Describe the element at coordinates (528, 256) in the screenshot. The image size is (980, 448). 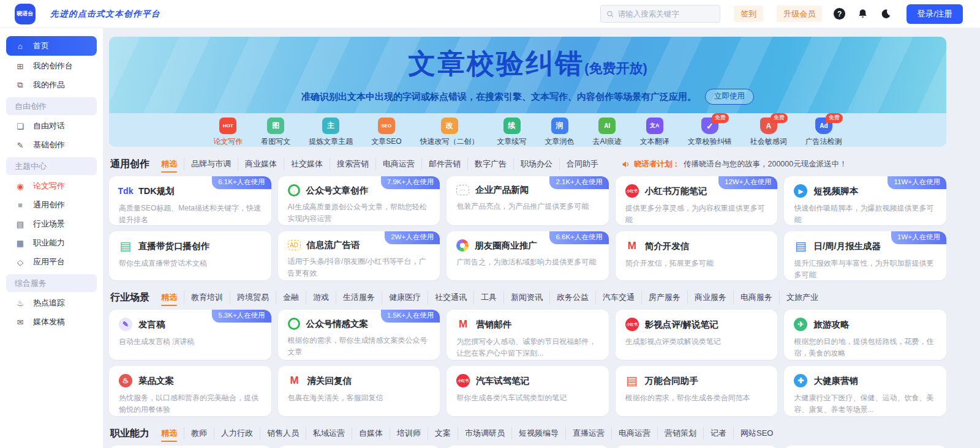
I see `app-card-moments-promo: 6.6K+人在使用朋友圈商业推广广而告之，为激活私域影响力提供更多可能` at that location.